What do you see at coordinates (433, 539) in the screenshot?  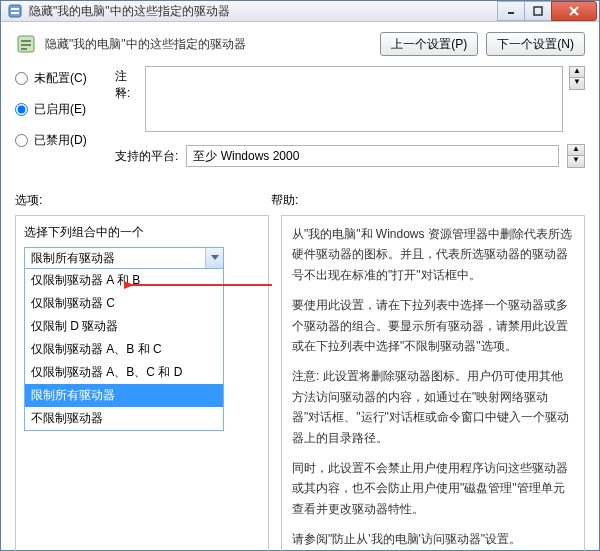 I see `help-text: 请参阅"防止从'我的电脑'访问驱动器"设置。` at bounding box center [433, 539].